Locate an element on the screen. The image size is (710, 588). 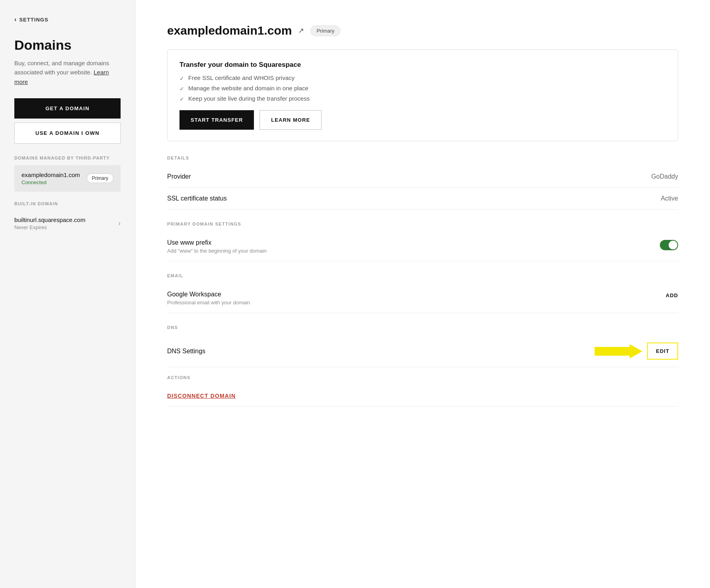
email-desc: Professional email with your domain is located at coordinates (209, 302).